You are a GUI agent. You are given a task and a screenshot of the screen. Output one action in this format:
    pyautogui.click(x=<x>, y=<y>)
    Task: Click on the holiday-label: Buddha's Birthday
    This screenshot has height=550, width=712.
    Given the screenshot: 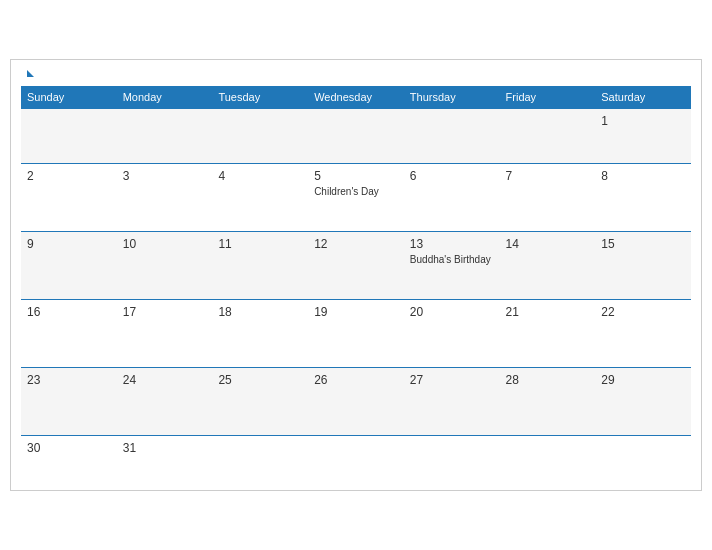 What is the action you would take?
    pyautogui.click(x=452, y=260)
    